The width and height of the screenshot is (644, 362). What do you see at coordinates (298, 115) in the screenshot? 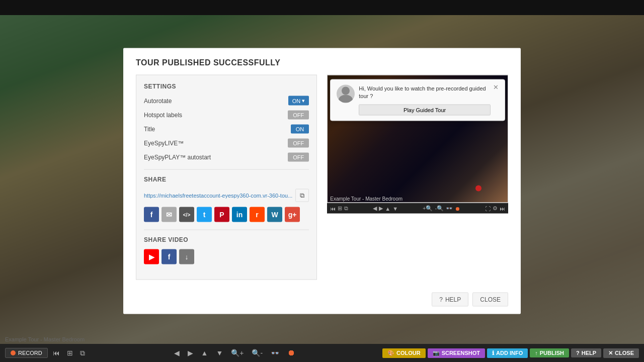
I see `hotspot-value: OFF` at bounding box center [298, 115].